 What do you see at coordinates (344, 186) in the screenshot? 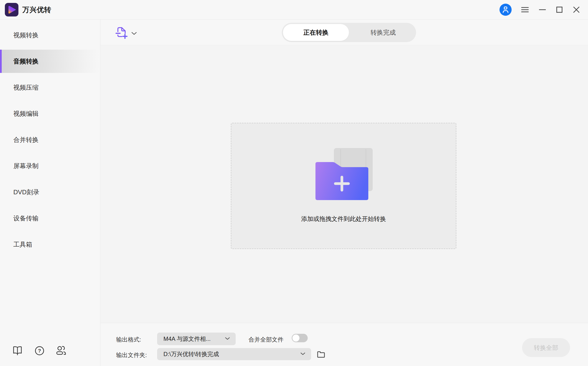
I see `file-dropzone: 添加或拖拽文件到此处开始转换` at bounding box center [344, 186].